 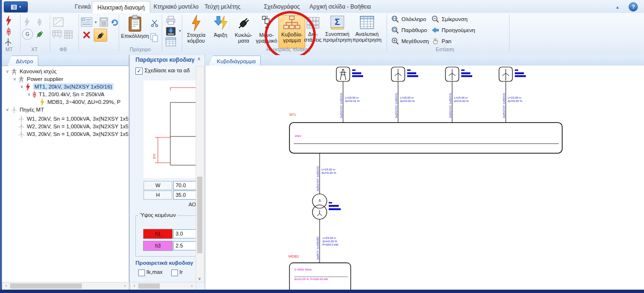 I want to click on cut-button, so click(x=155, y=23).